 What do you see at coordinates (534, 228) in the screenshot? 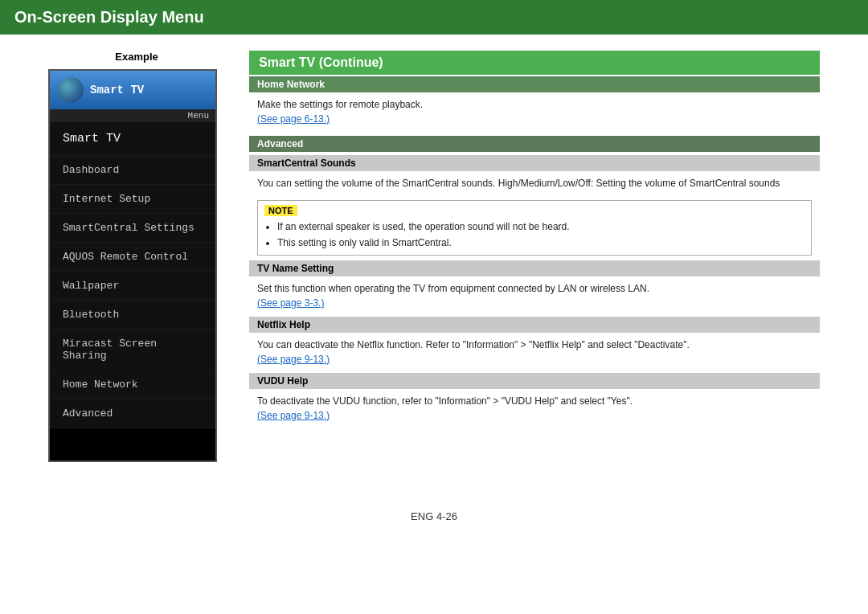
I see `note-box: NOTE If an external speaker is used, the…` at bounding box center [534, 228].